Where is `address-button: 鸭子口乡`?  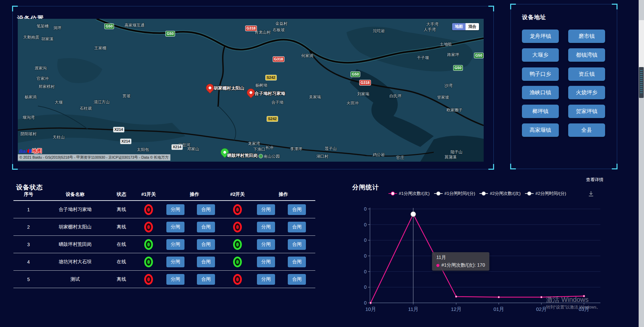 address-button: 鸭子口乡 is located at coordinates (540, 74).